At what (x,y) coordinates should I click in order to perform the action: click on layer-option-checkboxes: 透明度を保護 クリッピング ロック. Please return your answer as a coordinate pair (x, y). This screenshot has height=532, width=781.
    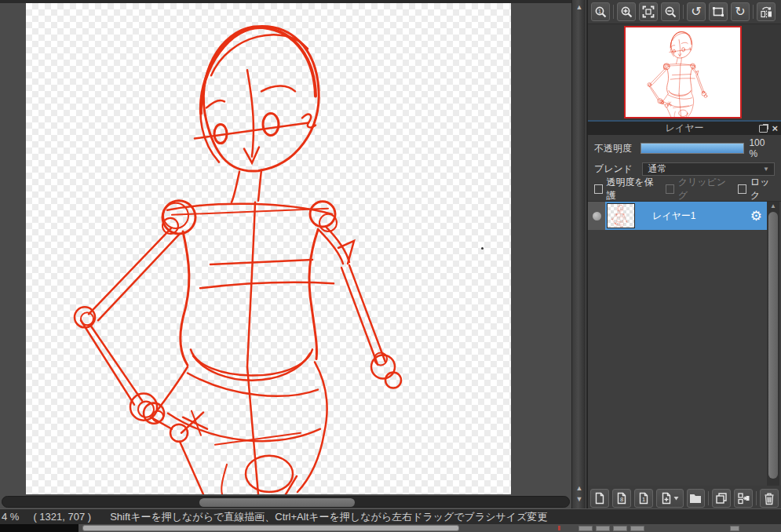
    Looking at the image, I should click on (684, 189).